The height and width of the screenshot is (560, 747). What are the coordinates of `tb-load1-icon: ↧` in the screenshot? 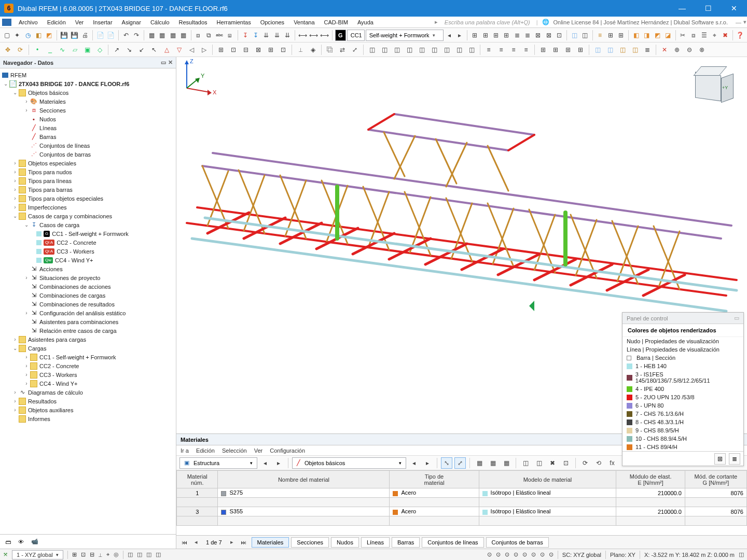 It's located at (245, 35).